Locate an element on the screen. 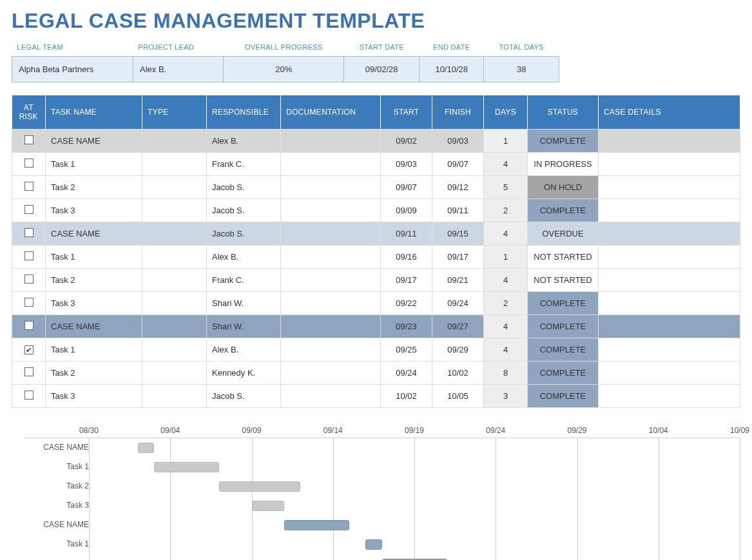 This screenshot has width=752, height=560. start-cell: 09/02 is located at coordinates (407, 141).